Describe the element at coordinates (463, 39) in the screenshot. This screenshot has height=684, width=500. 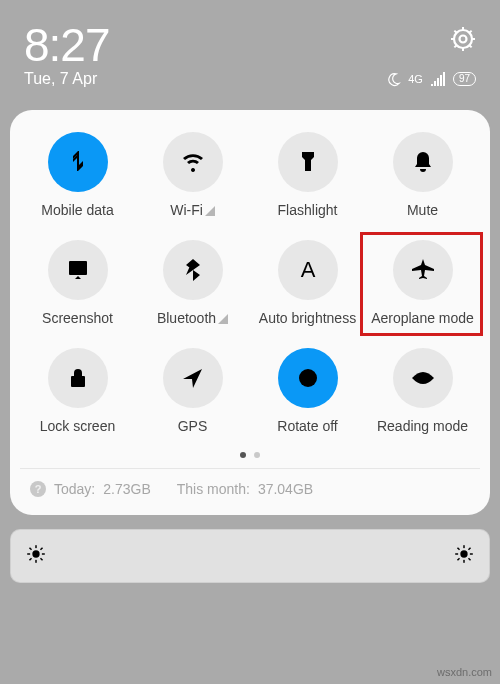
I see `gear-icon` at that location.